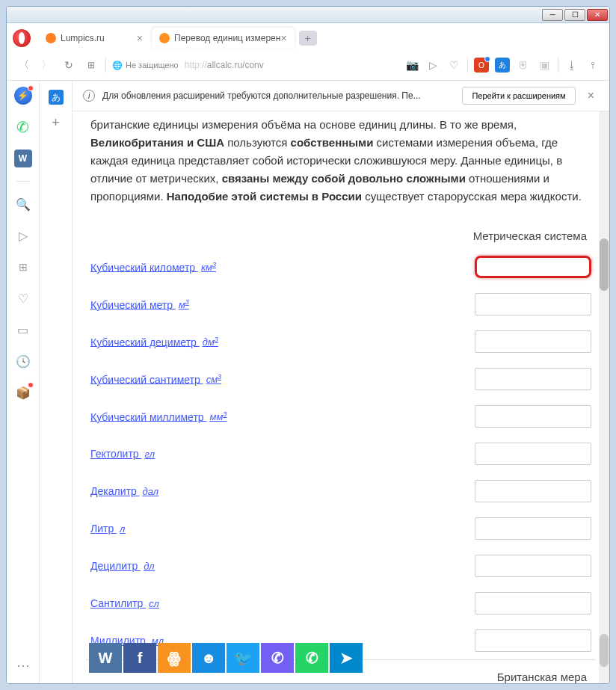 Image resolution: width=616 pixels, height=690 pixels. Describe the element at coordinates (125, 603) in the screenshot. I see `unit-link: Сантилитр сл` at that location.